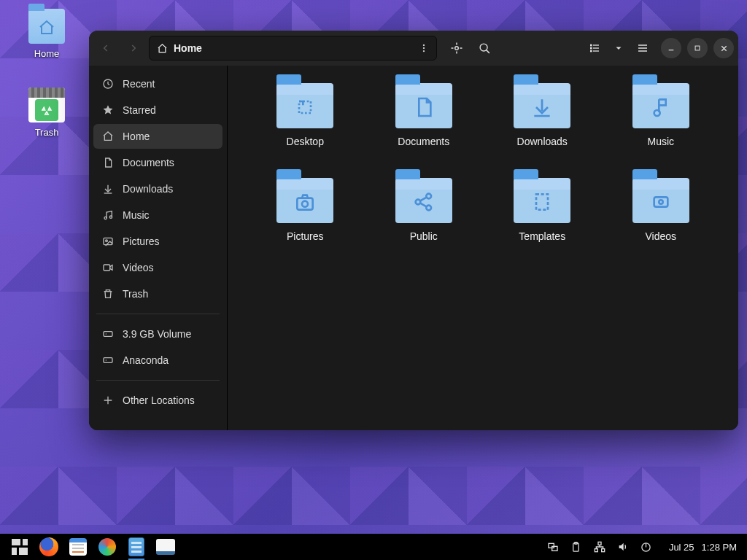 Image resolution: width=747 pixels, height=560 pixels. What do you see at coordinates (576, 547) in the screenshot?
I see `clipboard-icon` at bounding box center [576, 547].